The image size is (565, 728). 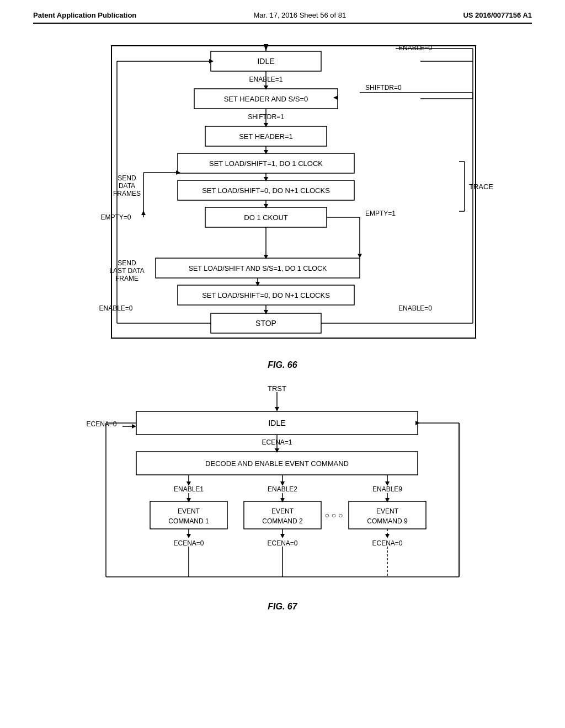 I want to click on stop-label: STOP, so click(x=266, y=323).